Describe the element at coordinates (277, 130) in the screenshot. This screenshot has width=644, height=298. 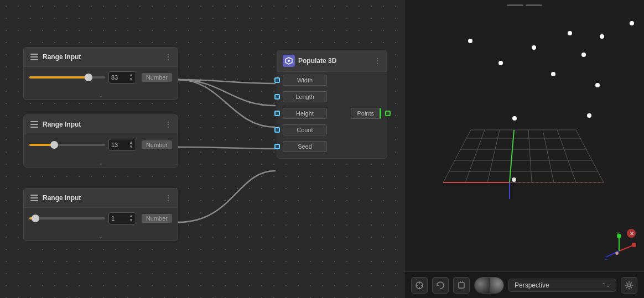
I see `port-dot-count-in` at that location.